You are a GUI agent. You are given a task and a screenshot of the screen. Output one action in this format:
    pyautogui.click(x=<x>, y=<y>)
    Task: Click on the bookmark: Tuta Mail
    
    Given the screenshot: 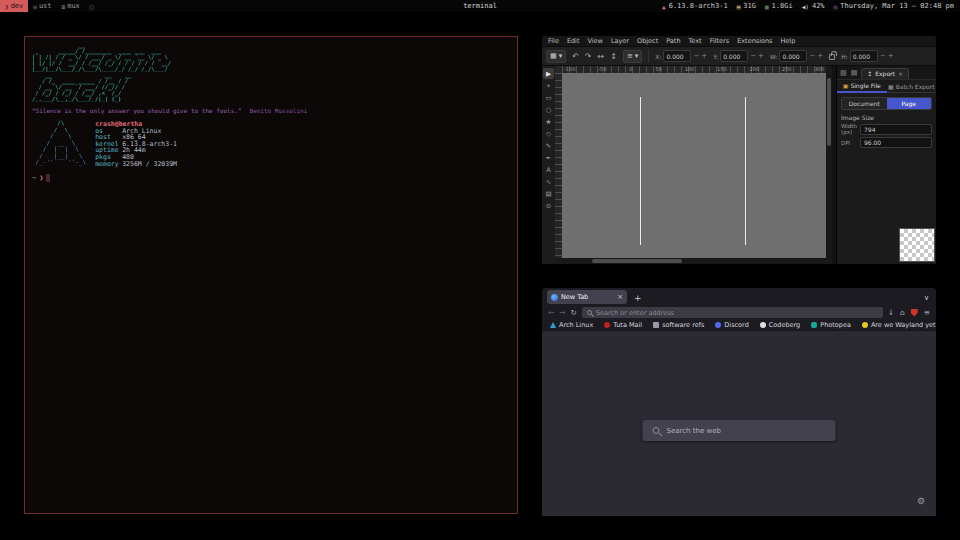 What is the action you would take?
    pyautogui.click(x=623, y=325)
    